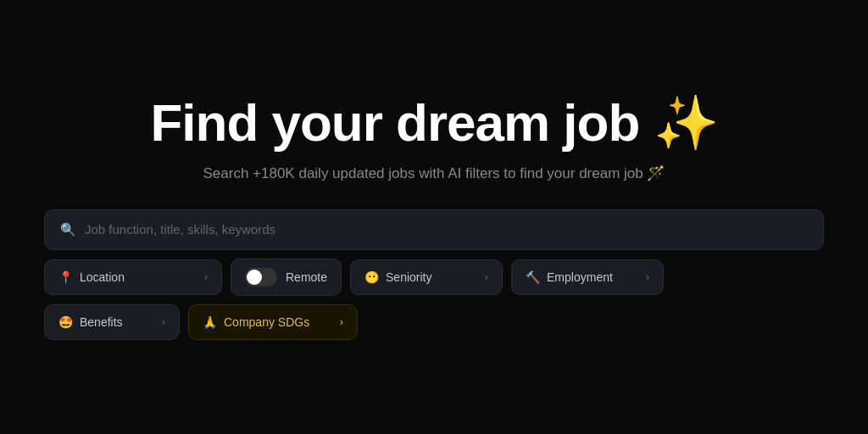  Describe the element at coordinates (254, 277) in the screenshot. I see `toggle-thumb` at that location.